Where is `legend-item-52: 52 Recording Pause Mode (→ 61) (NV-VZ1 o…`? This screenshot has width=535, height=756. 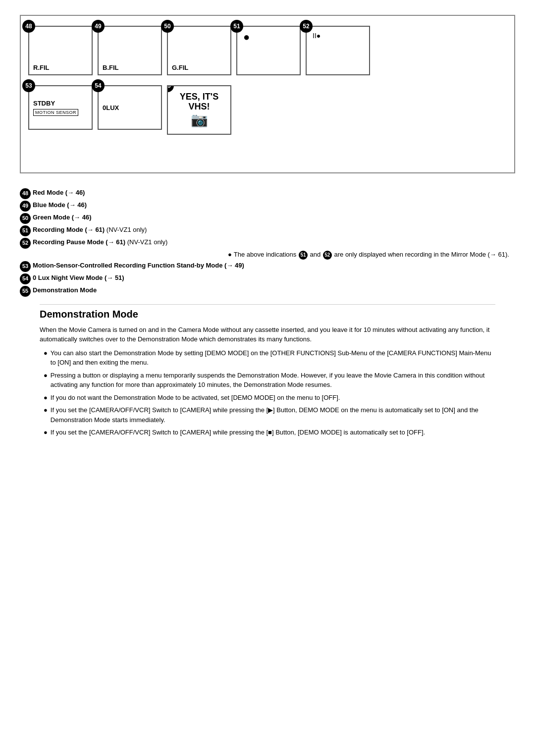 legend-item-52: 52 Recording Pause Mode (→ 61) (NV-VZ1 o… is located at coordinates (268, 243).